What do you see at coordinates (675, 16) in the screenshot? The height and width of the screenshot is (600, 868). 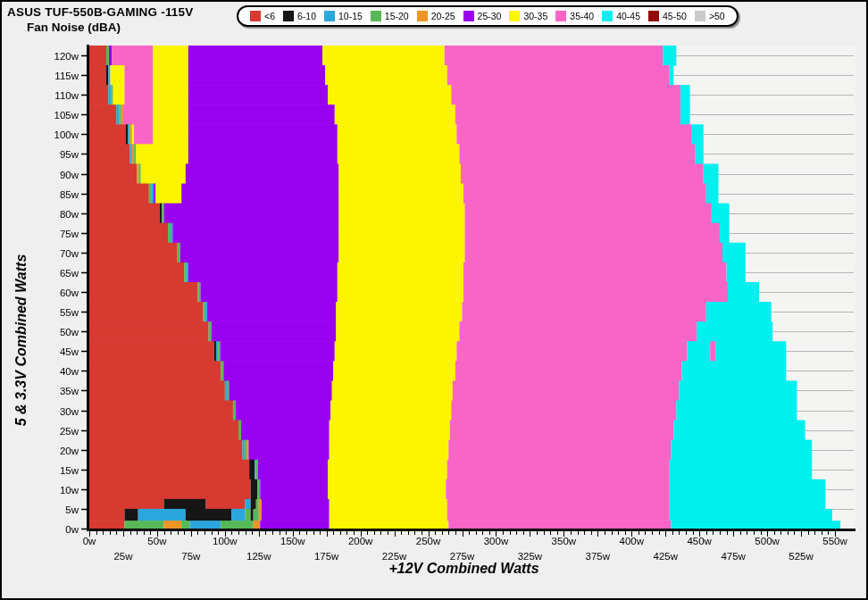 I see `legend-label: 45-50` at bounding box center [675, 16].